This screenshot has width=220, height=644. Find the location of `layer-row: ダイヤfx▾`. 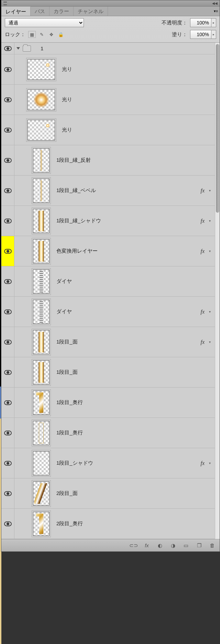

layer-row: ダイヤfx▾ is located at coordinates (115, 312).